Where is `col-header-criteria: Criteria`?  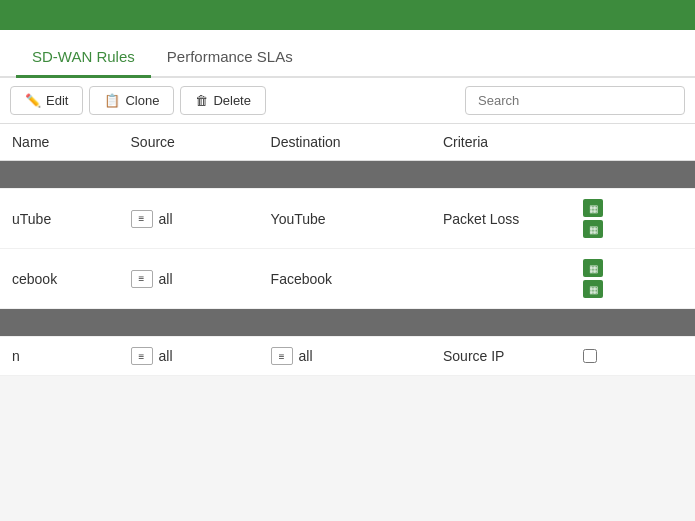
col-header-criteria: Criteria is located at coordinates (501, 142).